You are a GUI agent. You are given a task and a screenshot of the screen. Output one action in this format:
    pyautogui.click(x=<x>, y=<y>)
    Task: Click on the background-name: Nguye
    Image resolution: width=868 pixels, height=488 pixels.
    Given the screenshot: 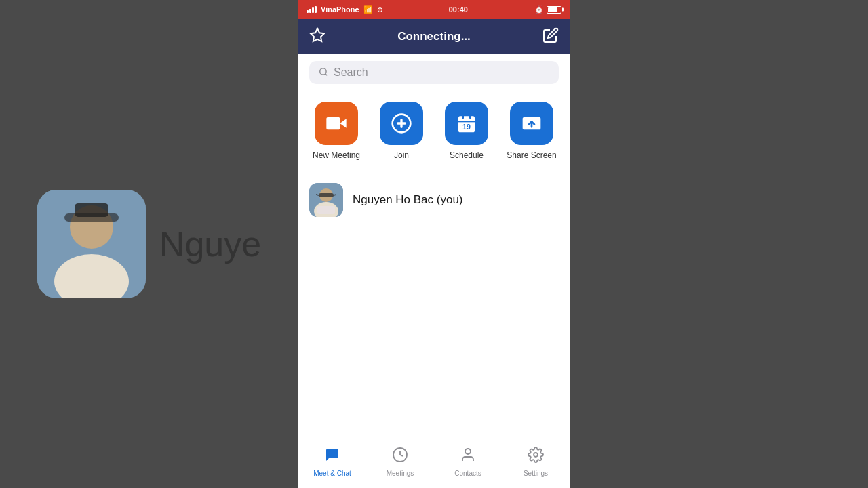 What is the action you would take?
    pyautogui.click(x=210, y=244)
    